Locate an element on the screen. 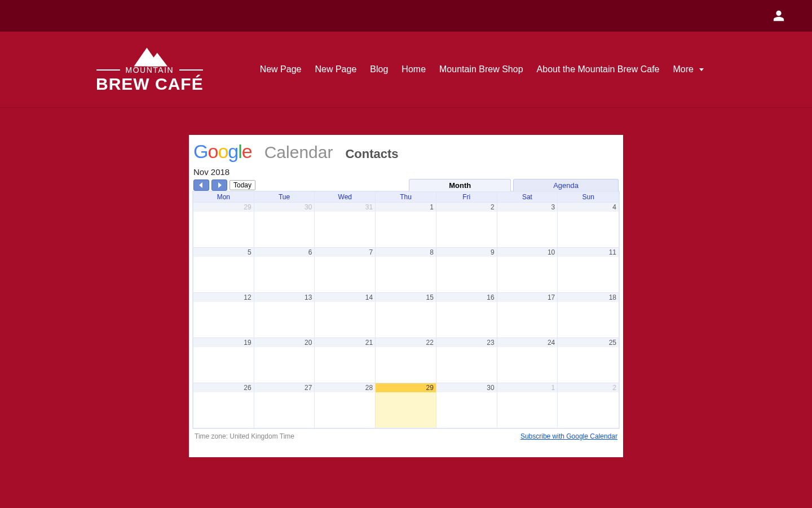 The width and height of the screenshot is (812, 508). day-cell: 12 is located at coordinates (224, 315).